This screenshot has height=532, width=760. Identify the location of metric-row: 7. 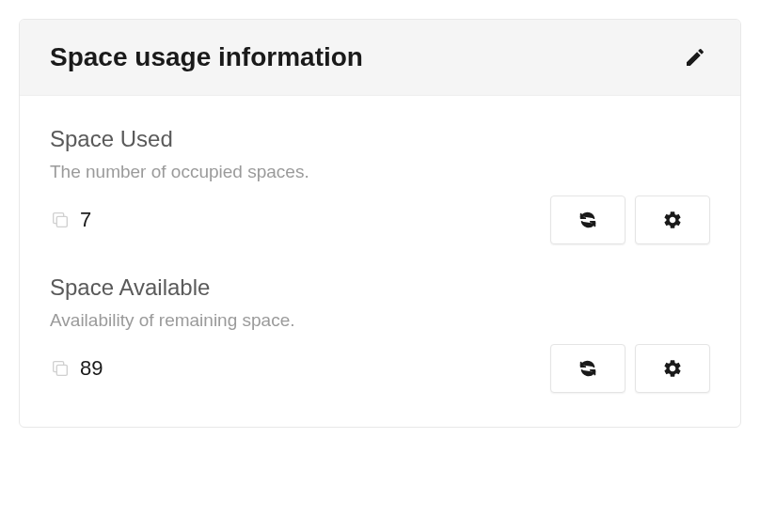
(380, 220).